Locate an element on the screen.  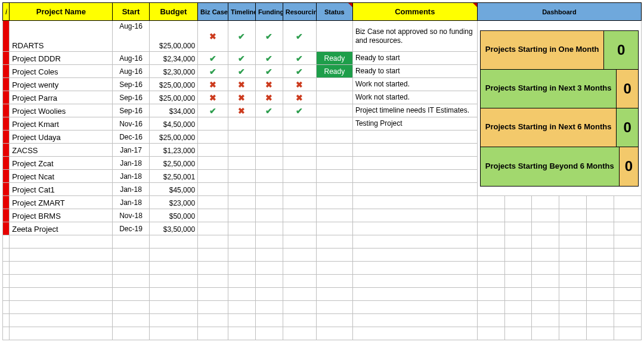
cell-start: Dec-16 is located at coordinates (131, 137).